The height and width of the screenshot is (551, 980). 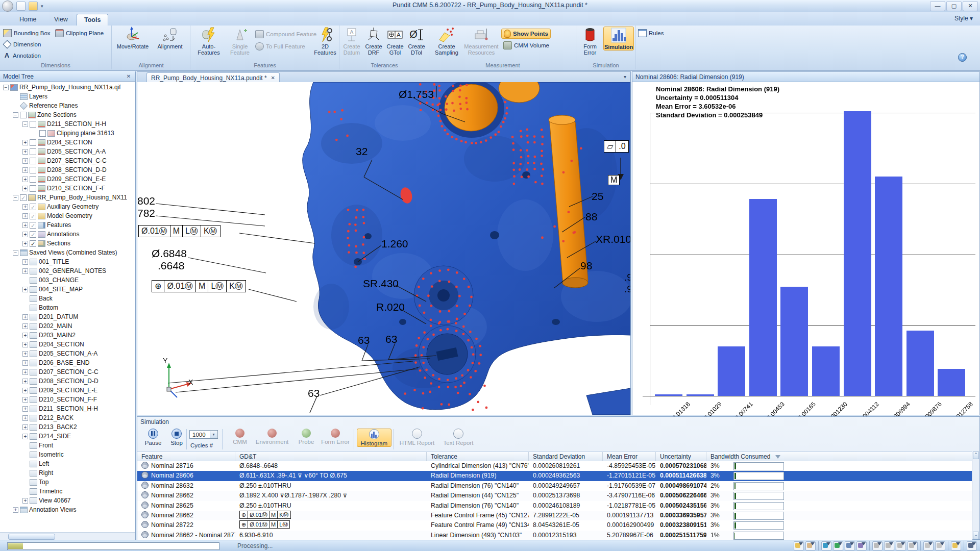 I want to click on document-tab: RR_Pump_Body_Housing_NX11a.pundit * ✕, so click(x=213, y=78).